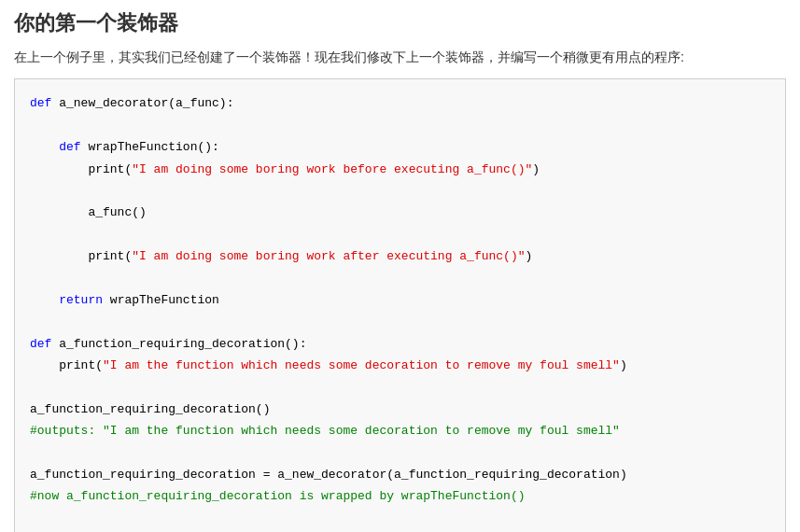  I want to click on code-line-8: print("I am doing some boring work after…, so click(400, 256).